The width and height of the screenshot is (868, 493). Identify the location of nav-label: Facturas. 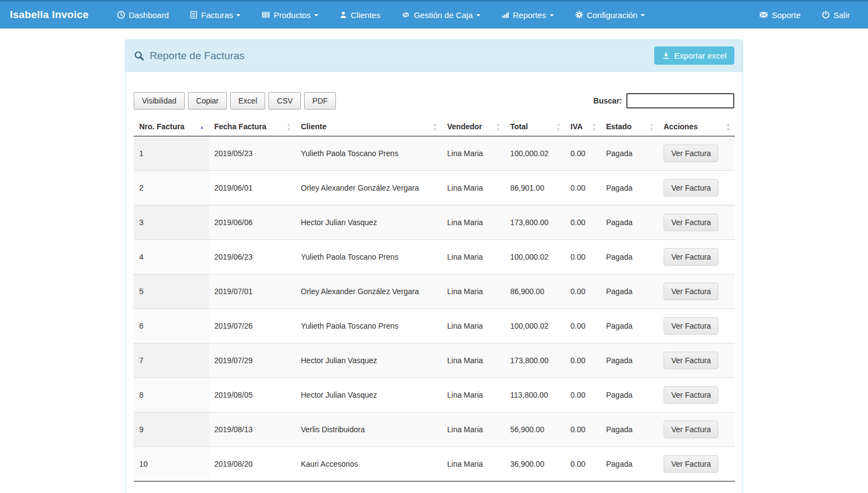
(217, 15).